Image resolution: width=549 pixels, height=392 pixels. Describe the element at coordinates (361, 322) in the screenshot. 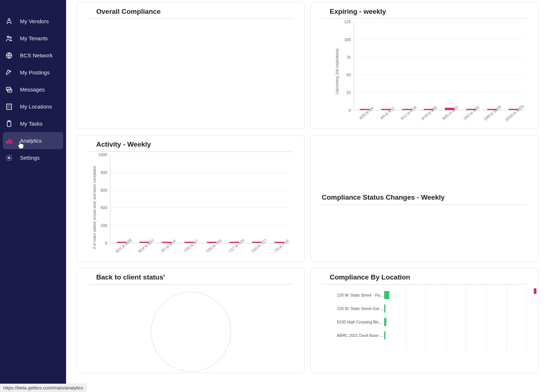

I see `location-label: 5235 High Crossing Blvd Sh…` at that location.